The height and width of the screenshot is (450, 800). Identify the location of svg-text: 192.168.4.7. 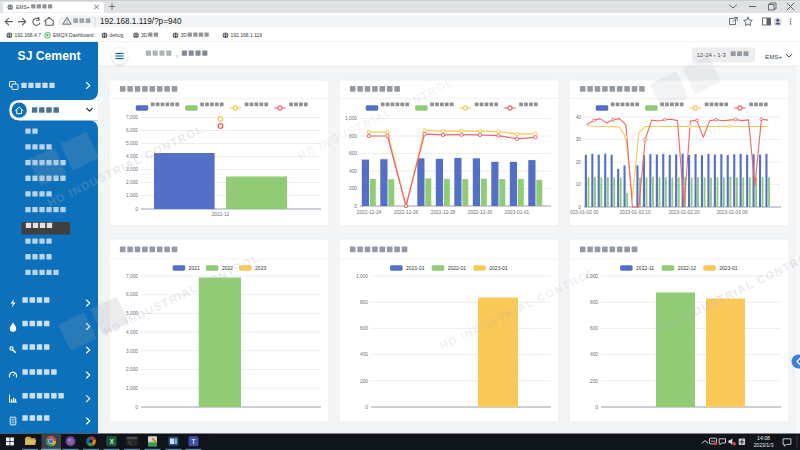
(28, 35).